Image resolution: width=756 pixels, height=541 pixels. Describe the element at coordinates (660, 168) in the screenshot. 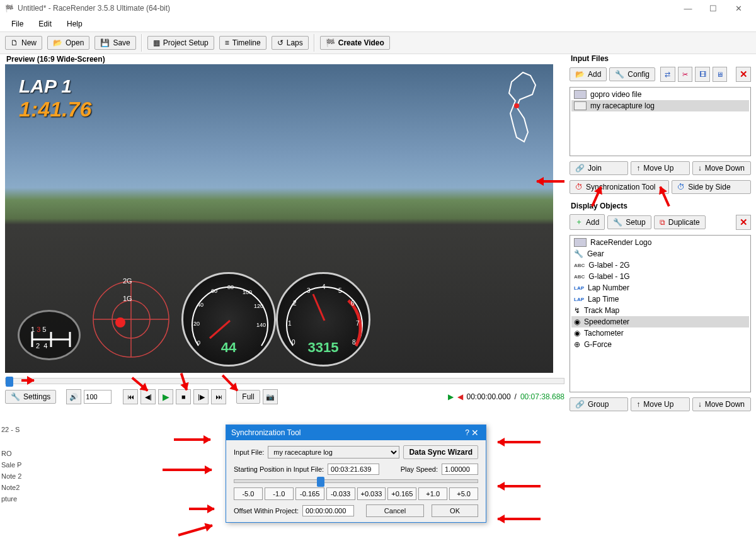

I see `input-moveup-button: ↑Move Up` at that location.